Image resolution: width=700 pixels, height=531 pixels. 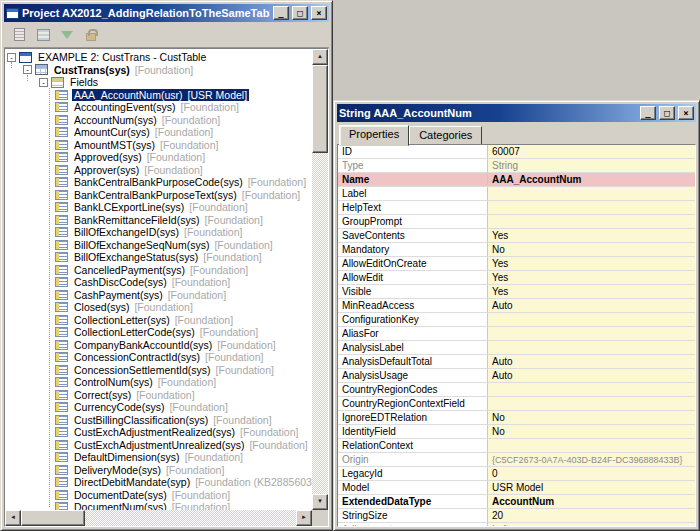 I want to click on tree-field-row: DefaultDimension(sys)[Foundation], so click(x=160, y=458).